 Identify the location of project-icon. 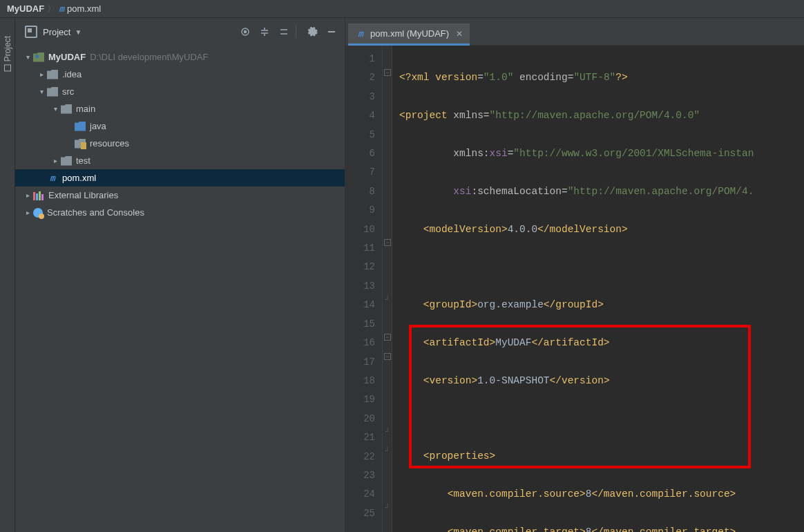
(31, 32).